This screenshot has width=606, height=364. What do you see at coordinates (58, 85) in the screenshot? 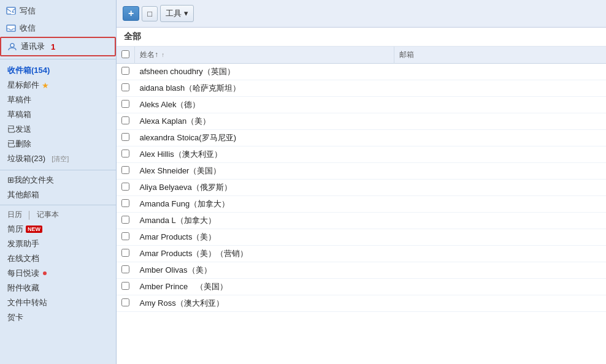
I see `starred-folder: 星标邮件 ★` at bounding box center [58, 85].